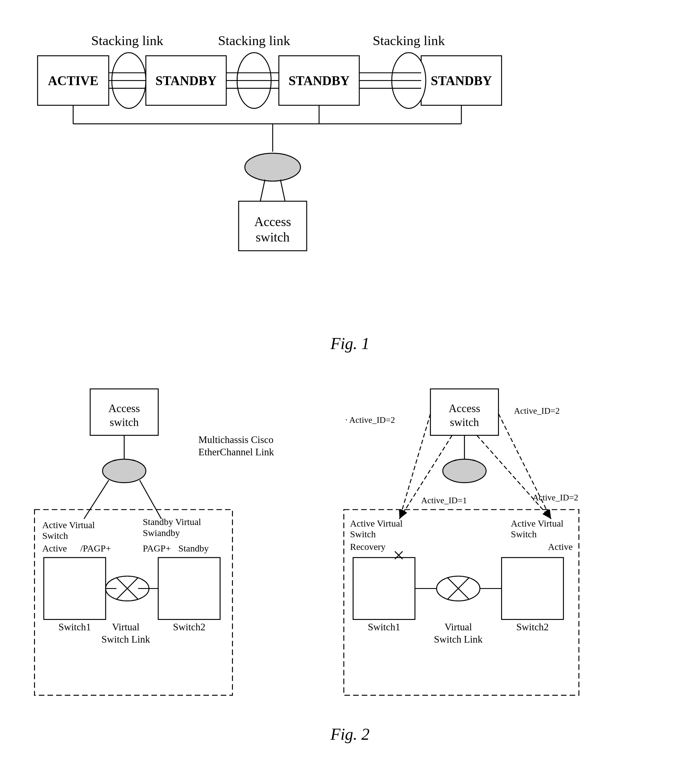 The image size is (700, 770). I want to click on right-active-id1-label: Active_ID=1, so click(444, 501).